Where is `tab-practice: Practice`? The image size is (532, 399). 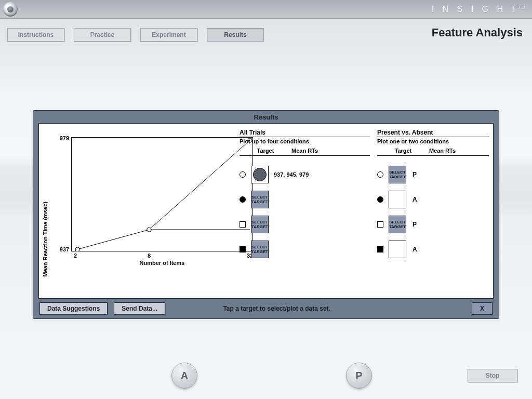
tab-practice: Practice is located at coordinates (102, 35).